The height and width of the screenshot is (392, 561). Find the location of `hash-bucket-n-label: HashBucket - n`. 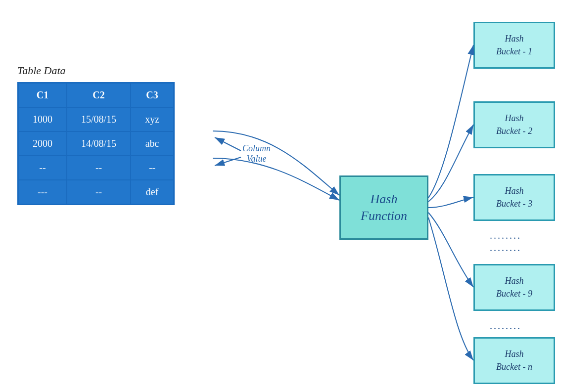

hash-bucket-n-label: HashBucket - n is located at coordinates (514, 360).